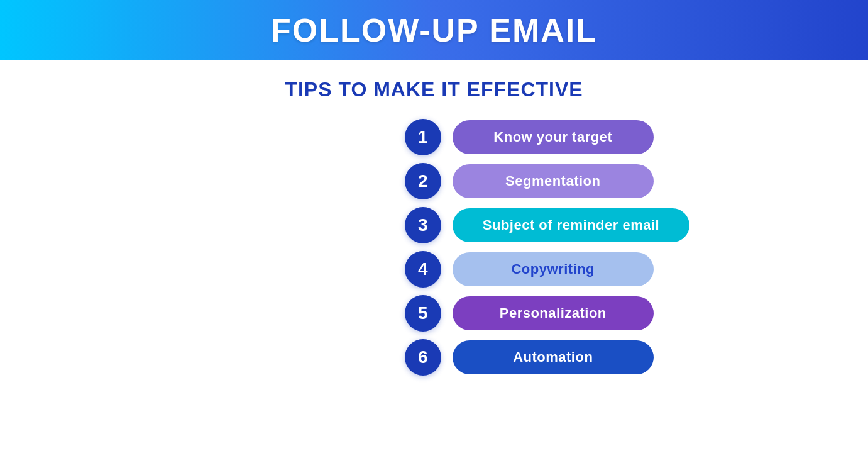  I want to click on tip-row-1: 1 Know your target, so click(529, 137).